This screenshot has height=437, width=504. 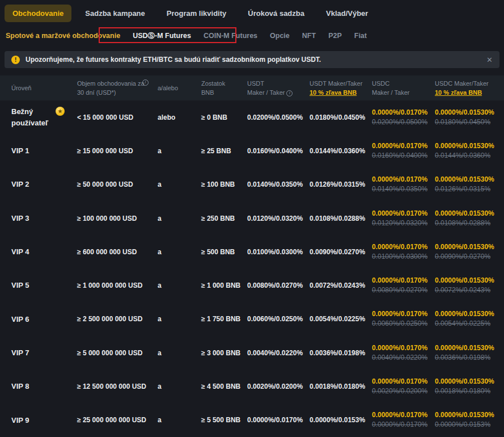 I want to click on volume-cell: ≥ 1 000 000 000 USD, so click(x=117, y=285).